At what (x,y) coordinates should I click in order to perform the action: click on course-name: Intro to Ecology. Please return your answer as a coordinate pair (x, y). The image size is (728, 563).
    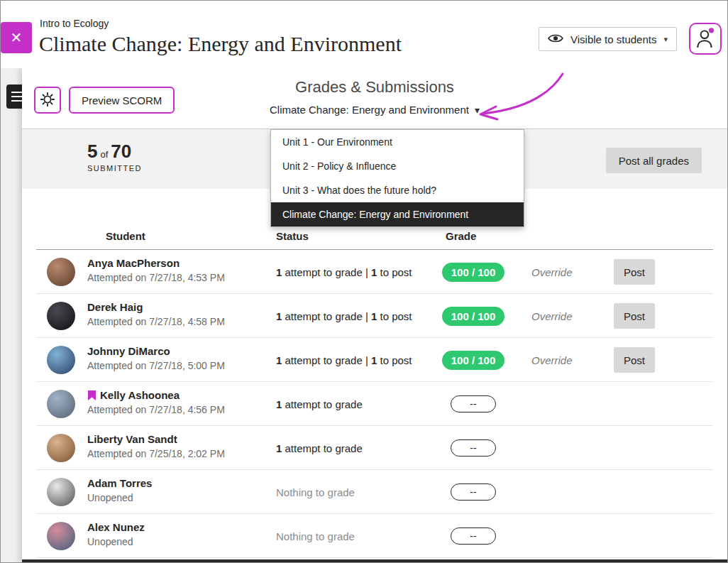
    Looking at the image, I should click on (74, 23).